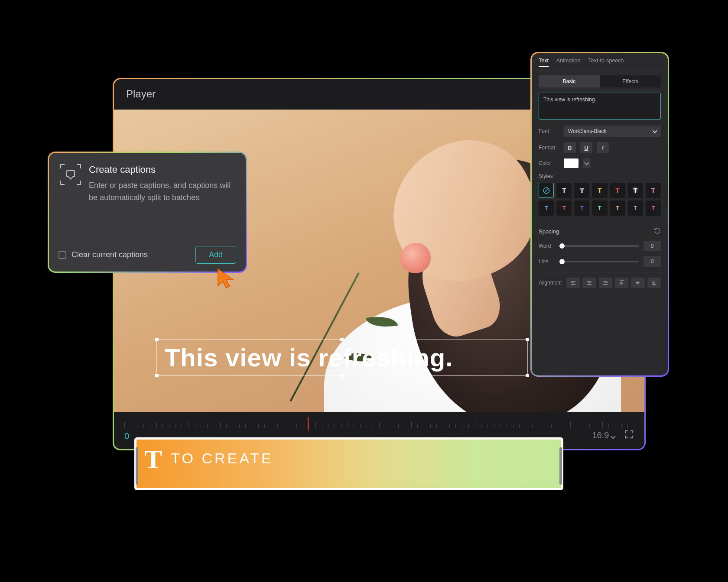 Image resolution: width=728 pixels, height=582 pixels. I want to click on font-select: WorkSans-Black, so click(612, 131).